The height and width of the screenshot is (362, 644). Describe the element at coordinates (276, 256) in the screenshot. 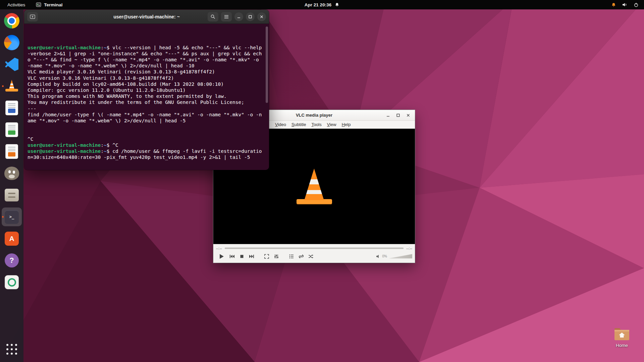

I see `extended-settings-button` at that location.